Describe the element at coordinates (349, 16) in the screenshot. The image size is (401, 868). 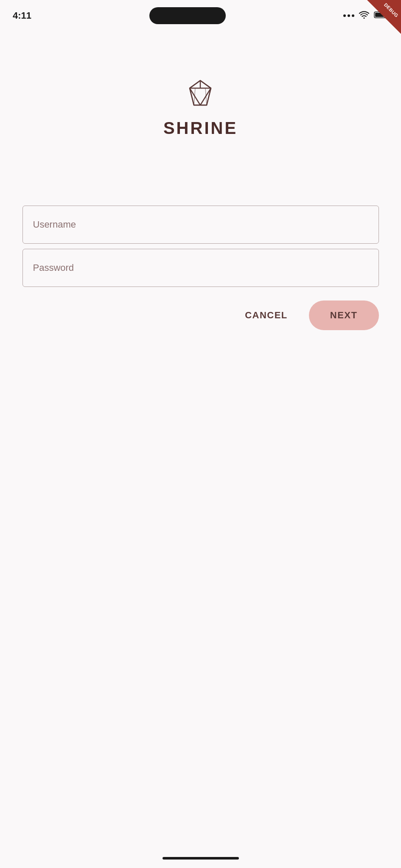
I see `signal-icon` at that location.